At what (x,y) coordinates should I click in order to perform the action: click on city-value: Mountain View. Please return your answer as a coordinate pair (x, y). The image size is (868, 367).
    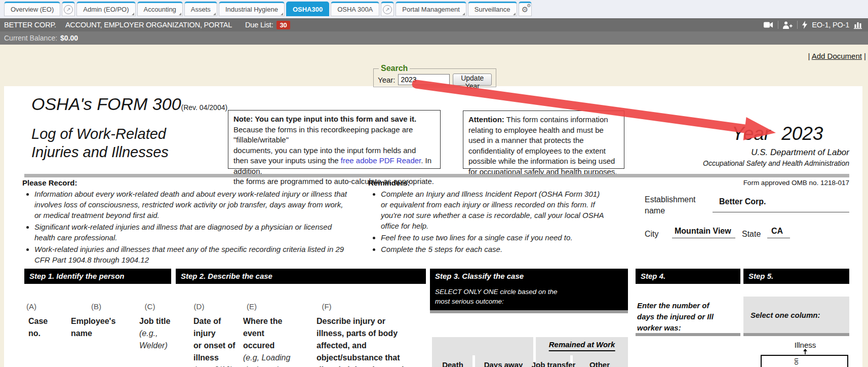
    Looking at the image, I should click on (703, 231).